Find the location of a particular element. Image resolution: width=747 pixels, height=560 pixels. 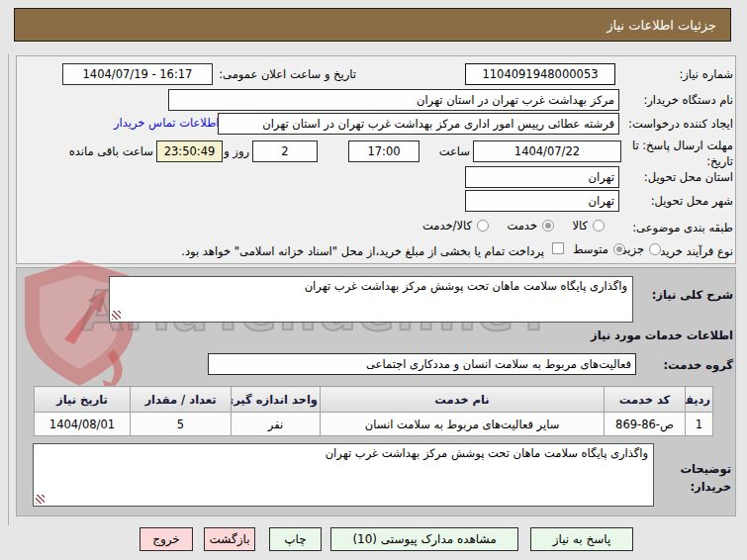

days-remaining-value: 2 is located at coordinates (285, 151).